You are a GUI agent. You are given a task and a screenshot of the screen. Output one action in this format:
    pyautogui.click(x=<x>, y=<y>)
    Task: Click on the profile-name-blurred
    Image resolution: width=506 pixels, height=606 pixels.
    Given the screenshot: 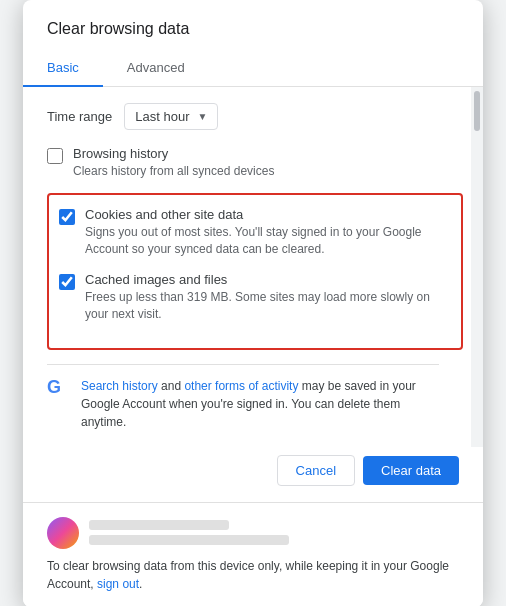 What is the action you would take?
    pyautogui.click(x=159, y=525)
    